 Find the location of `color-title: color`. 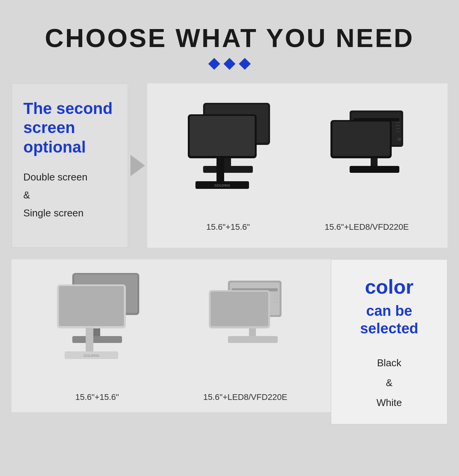

color-title: color is located at coordinates (389, 287).